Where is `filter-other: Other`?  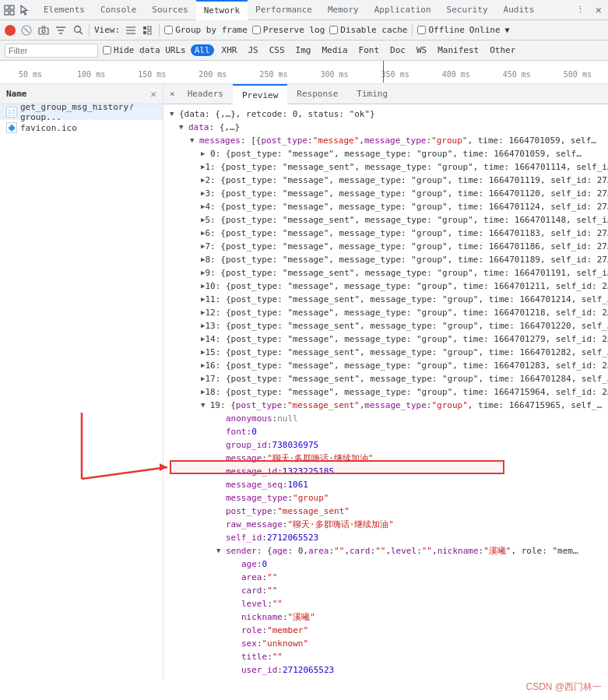 filter-other: Other is located at coordinates (503, 50).